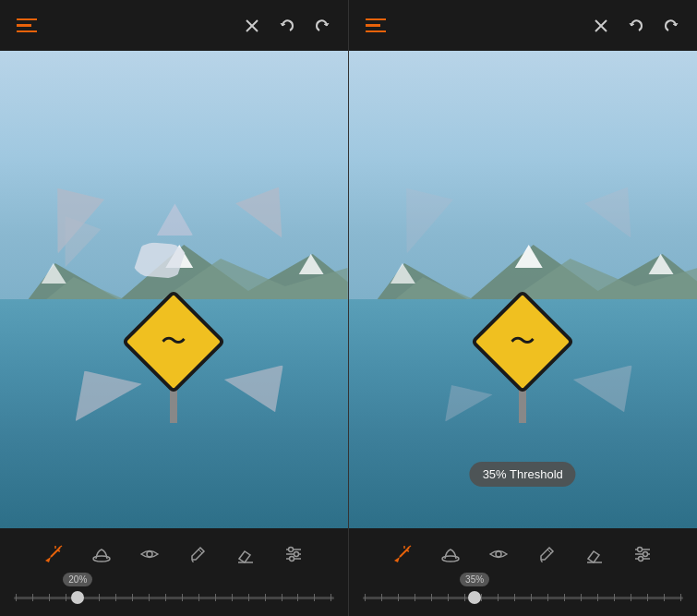 This screenshot has width=697, height=616. I want to click on right-close-button, so click(601, 26).